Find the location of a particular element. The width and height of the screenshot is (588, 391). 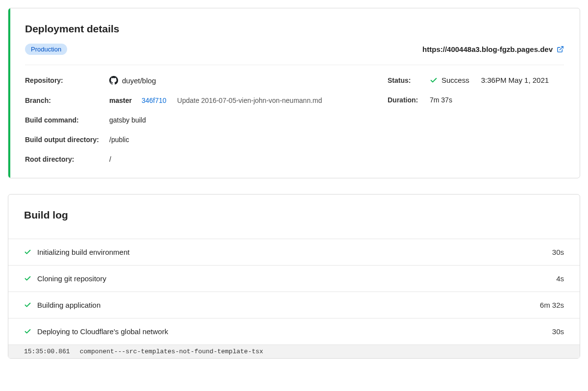

build-output-value: /public is located at coordinates (119, 140).